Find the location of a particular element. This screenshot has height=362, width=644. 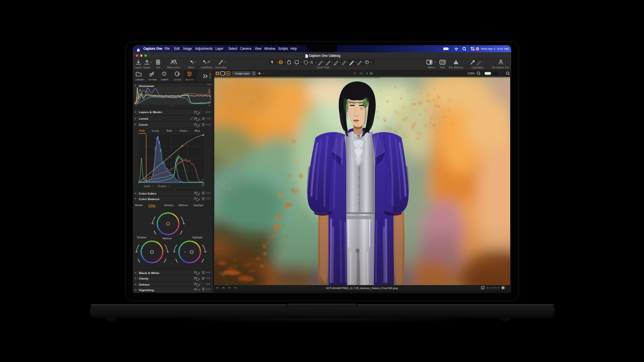

svg-text: 21 is located at coordinates (371, 73).